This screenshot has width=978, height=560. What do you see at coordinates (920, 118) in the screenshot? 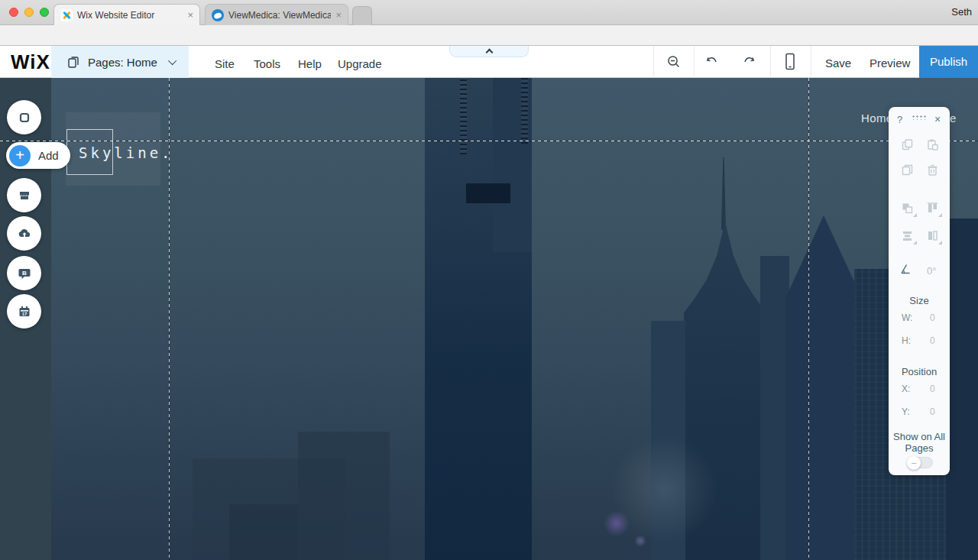
I see `panel-drag-handle` at bounding box center [920, 118].